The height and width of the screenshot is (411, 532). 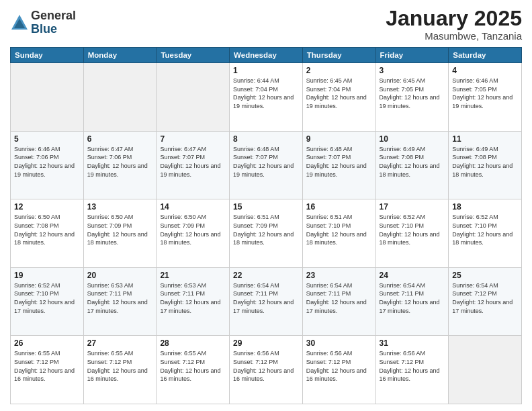 What do you see at coordinates (193, 230) in the screenshot?
I see `day-info: Sunrise: 6:50 AM Sunset: 7:09 PM Dayligh…` at bounding box center [193, 230].